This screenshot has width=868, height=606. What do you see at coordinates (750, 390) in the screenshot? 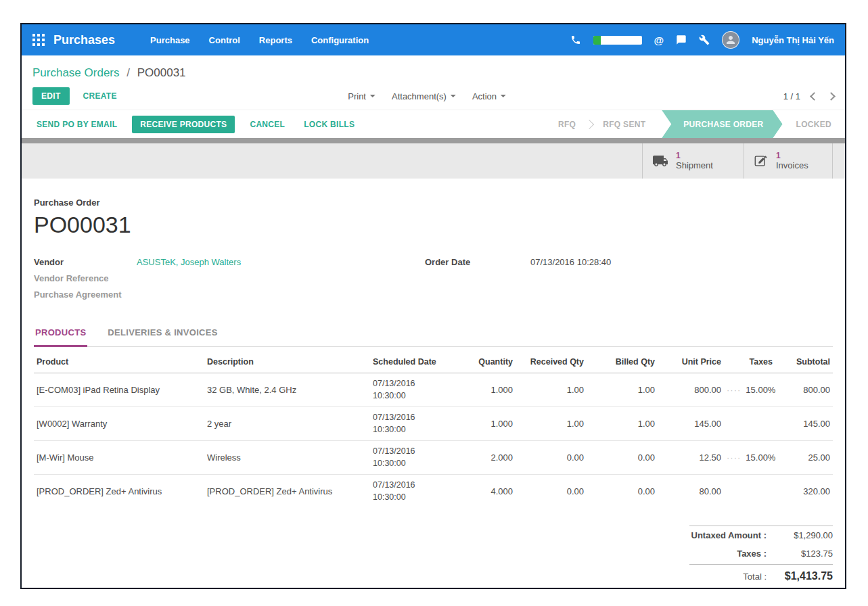
I see `cell-taxes: ····15.00%` at bounding box center [750, 390].